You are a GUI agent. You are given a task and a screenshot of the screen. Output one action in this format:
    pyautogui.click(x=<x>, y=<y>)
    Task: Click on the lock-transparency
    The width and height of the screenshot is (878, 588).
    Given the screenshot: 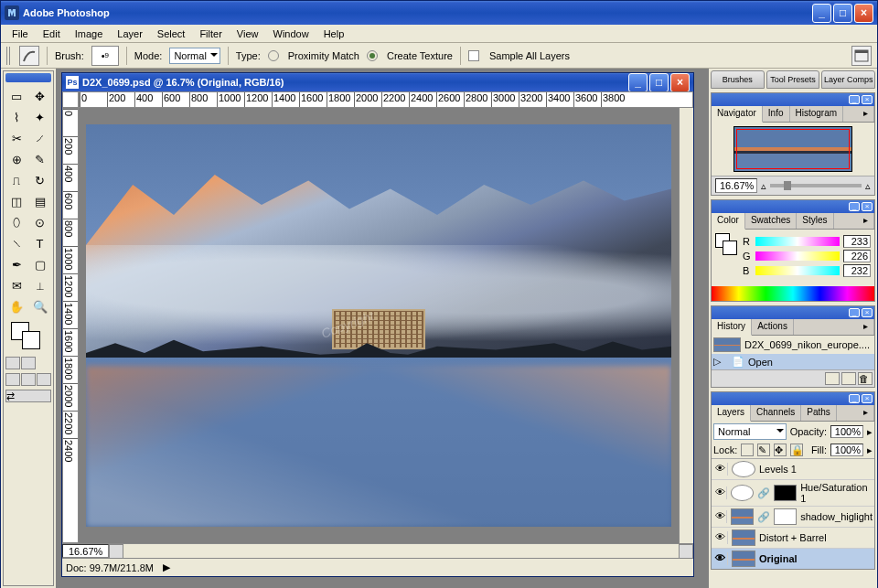 What is the action you would take?
    pyautogui.click(x=747, y=450)
    